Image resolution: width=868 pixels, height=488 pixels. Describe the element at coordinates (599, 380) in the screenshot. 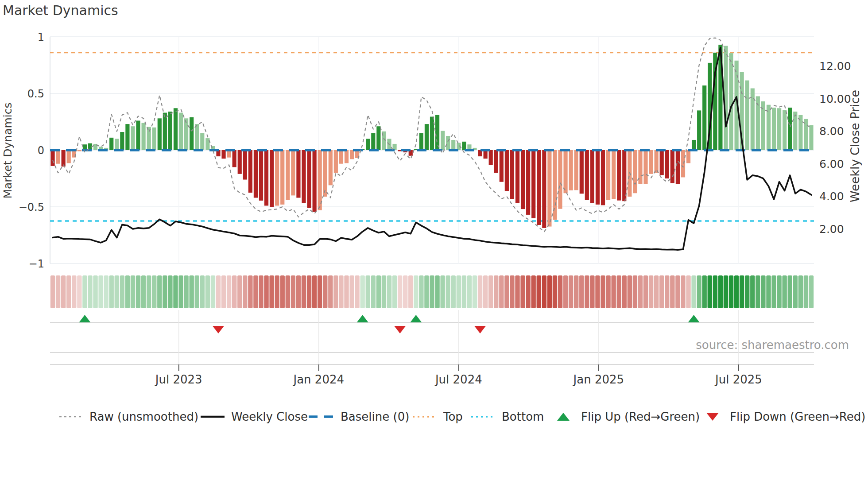

I see `x-tick-label: Jan 2025` at that location.